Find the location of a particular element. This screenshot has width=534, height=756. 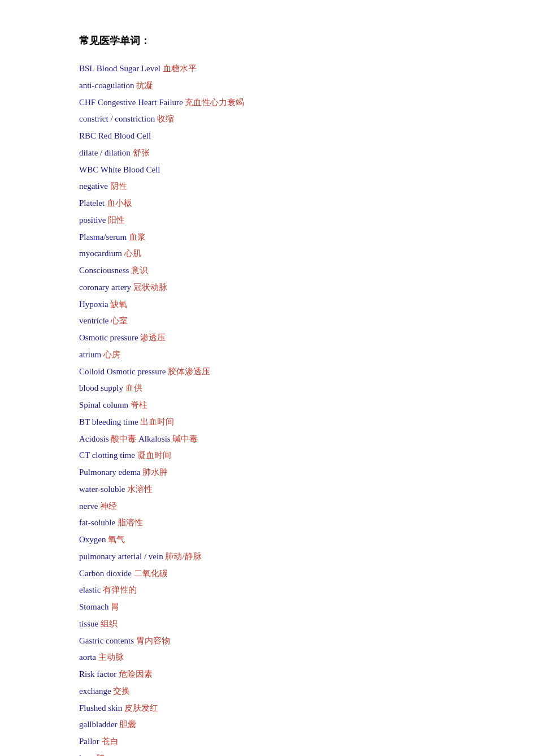

list-item: CHF Congestive Heart Failure 充血性心力衰竭 is located at coordinates (272, 103).